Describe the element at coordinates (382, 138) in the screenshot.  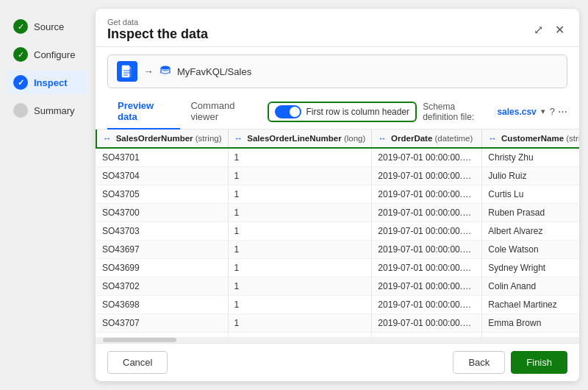
I see `col-icon3: ↔` at that location.